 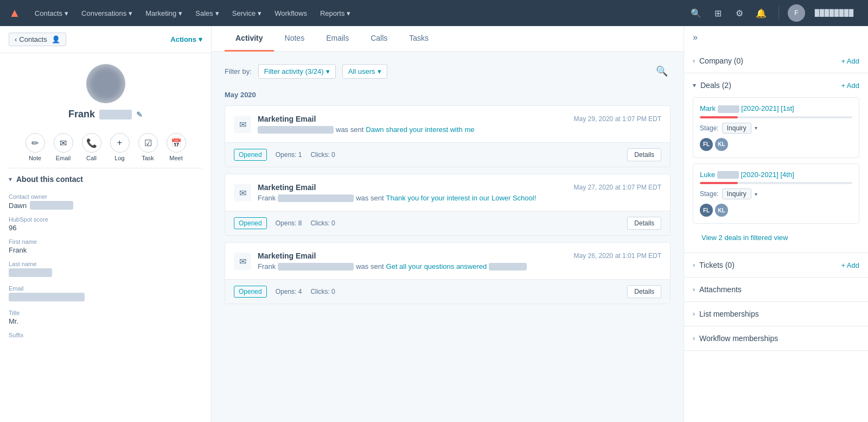 I want to click on details-button-2: Details, so click(x=644, y=223).